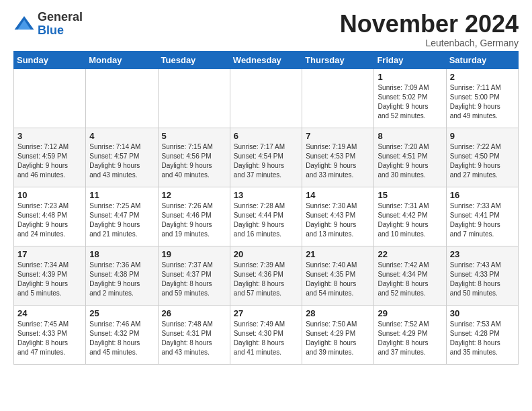  I want to click on day-info-27: Sunrise: 7:49 AM Sunset: 4:30 PM Dayligh…, so click(266, 338).